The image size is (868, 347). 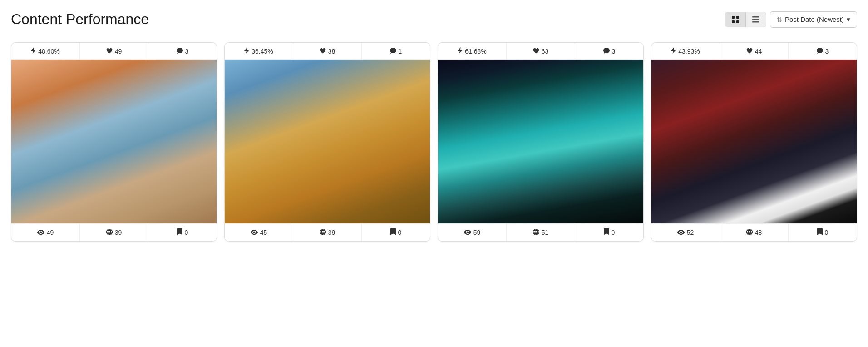 What do you see at coordinates (114, 51) in the screenshot?
I see `stat-likes: 49` at bounding box center [114, 51].